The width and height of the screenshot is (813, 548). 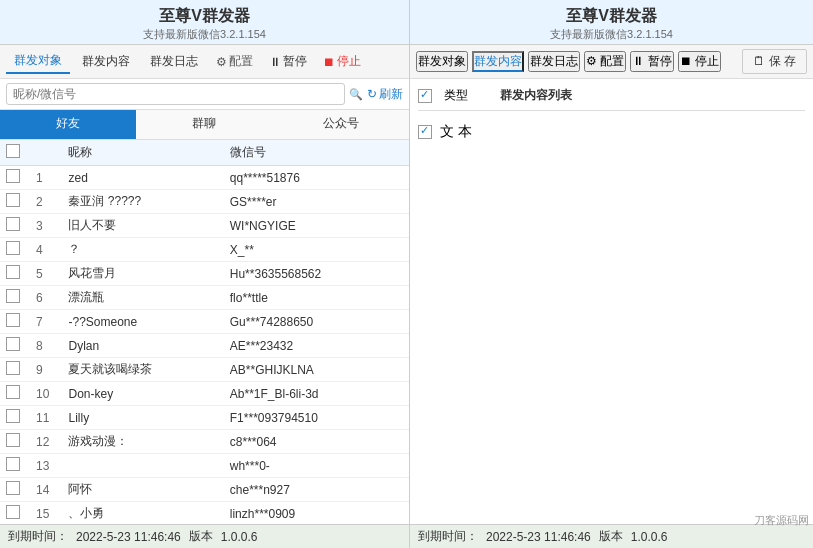 What do you see at coordinates (176, 94) in the screenshot?
I see `search-input` at bounding box center [176, 94].